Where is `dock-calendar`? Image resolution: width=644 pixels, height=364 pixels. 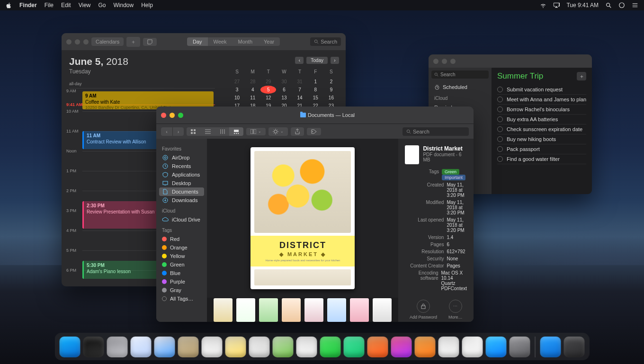
dock-calendar is located at coordinates (212, 347).